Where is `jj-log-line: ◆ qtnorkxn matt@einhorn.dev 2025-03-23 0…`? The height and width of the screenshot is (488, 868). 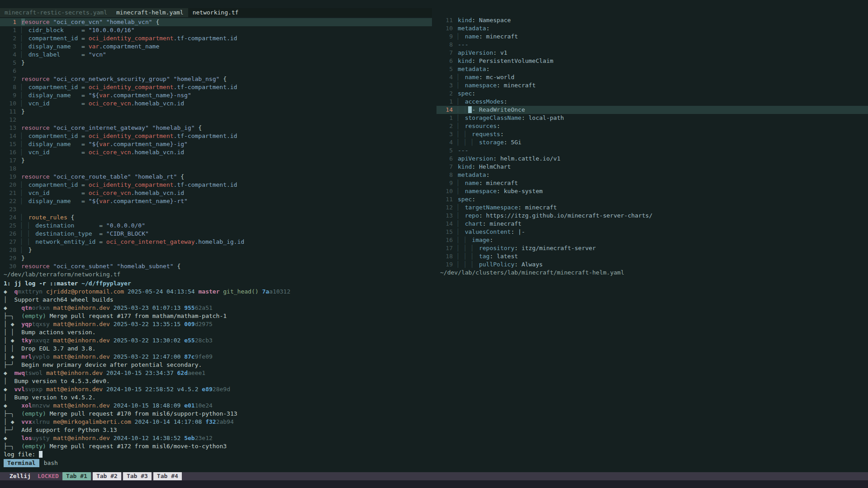
jj-log-line: ◆ qtnorkxn matt@einhorn.dev 2025-03-23 0… is located at coordinates (434, 308).